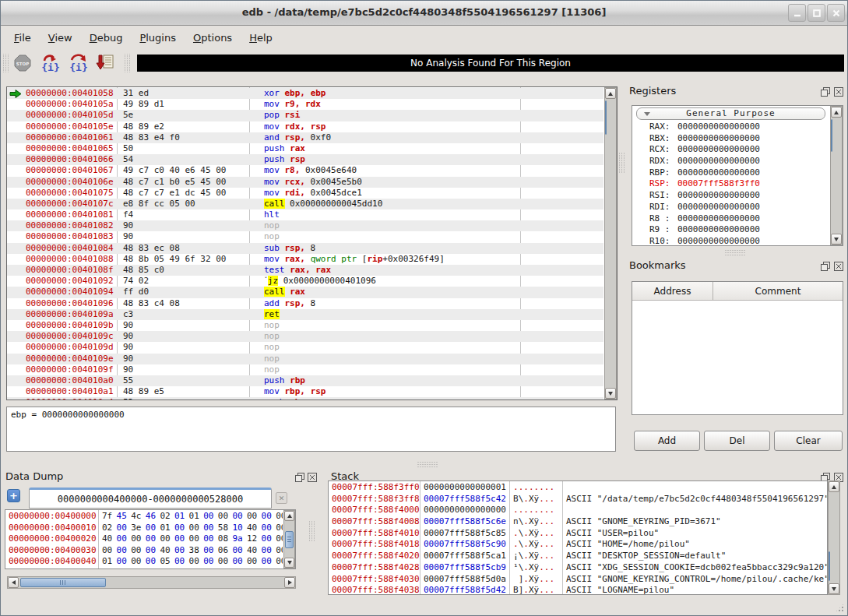 The width and height of the screenshot is (848, 616). I want to click on data-dump-view: 00000000:004000007f454c46020101000000000…, so click(150, 539).